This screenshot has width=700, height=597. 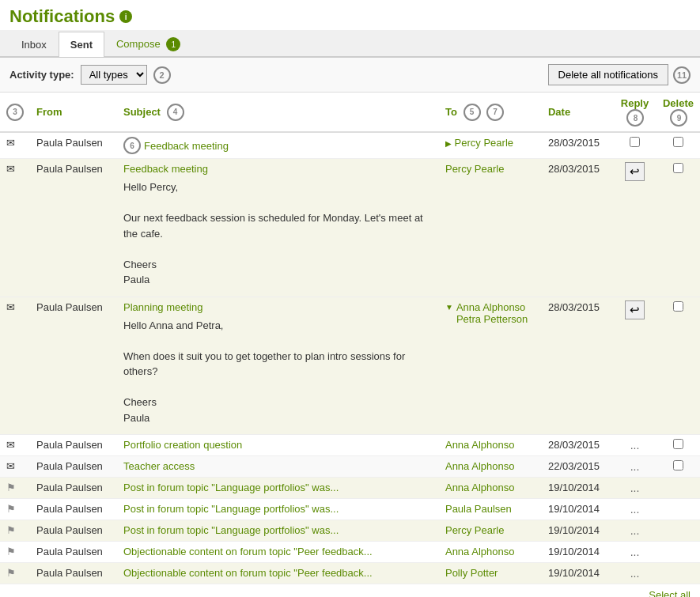 I want to click on select-all-link: Select all, so click(x=669, y=593).